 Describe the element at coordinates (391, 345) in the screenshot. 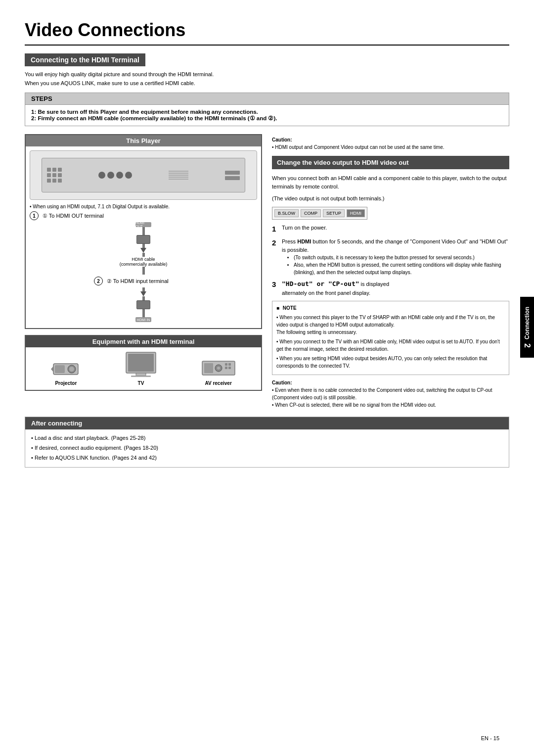

I see `note-item-2: When you connect to the TV with an HDMI …` at that location.